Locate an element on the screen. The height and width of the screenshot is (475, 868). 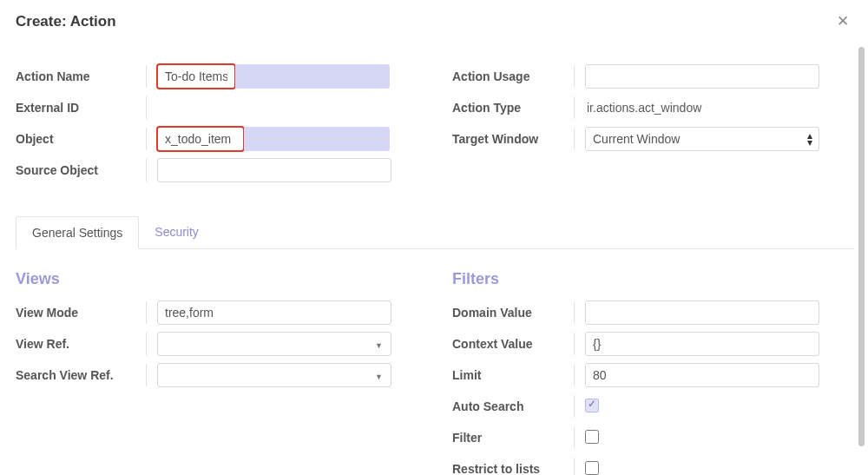
auto-search-checkbox is located at coordinates (592, 406).